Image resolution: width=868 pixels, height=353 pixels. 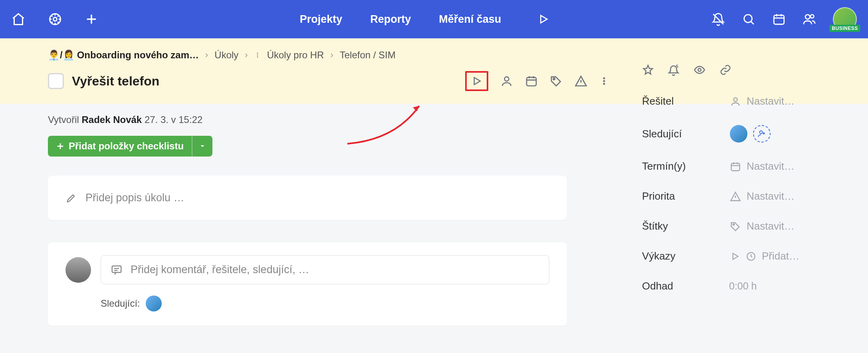 I want to click on more-vertical-icon, so click(x=258, y=55).